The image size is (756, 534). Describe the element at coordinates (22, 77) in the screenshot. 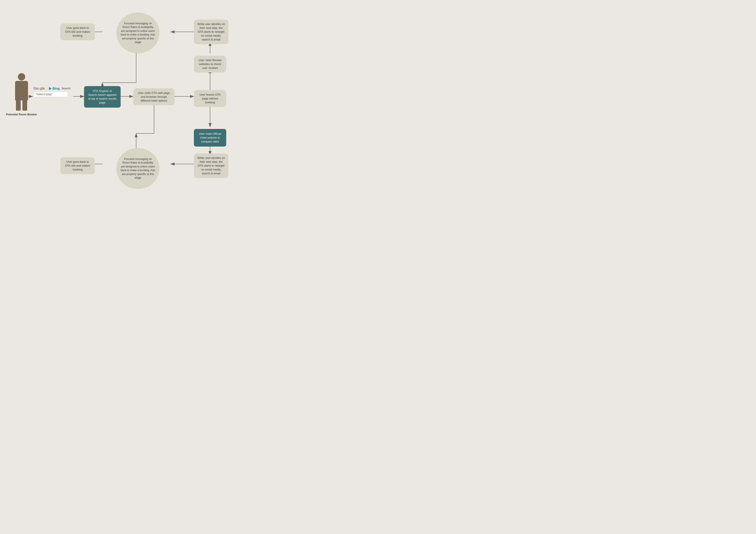

I see `person-head` at that location.